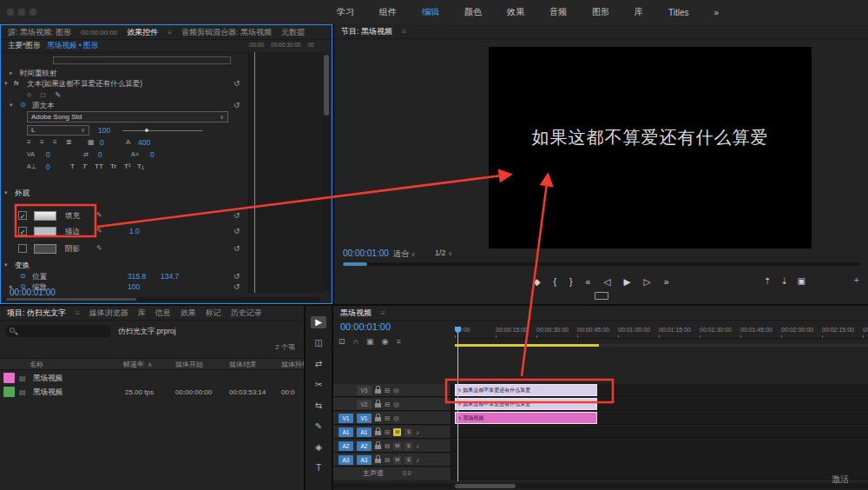  What do you see at coordinates (137, 276) in the screenshot?
I see `position-x-value: 315.8` at bounding box center [137, 276].